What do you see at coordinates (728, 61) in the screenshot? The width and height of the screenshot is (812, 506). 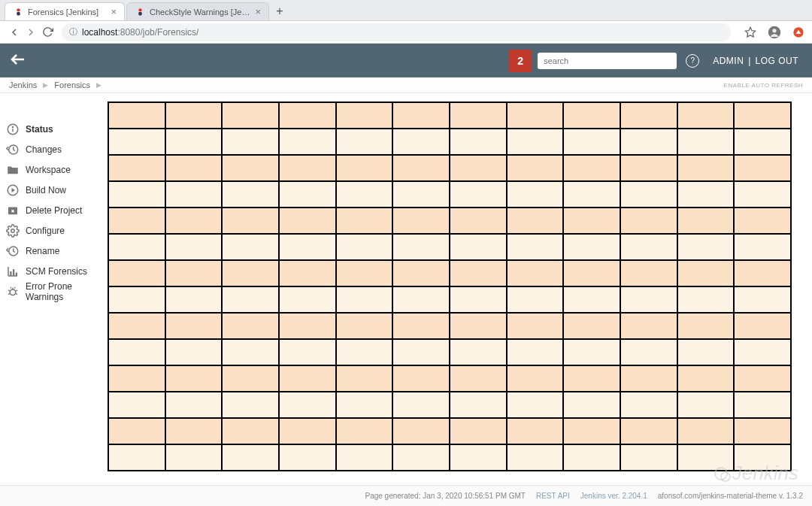 I see `admin-link: ADMIN` at bounding box center [728, 61].